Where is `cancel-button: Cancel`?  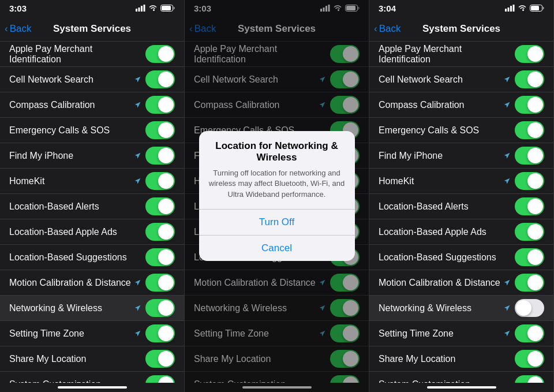
cancel-button: Cancel is located at coordinates (277, 248).